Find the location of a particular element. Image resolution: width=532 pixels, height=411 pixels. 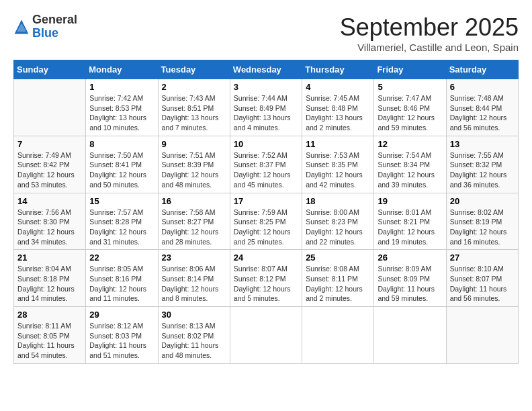

day-number: 18 is located at coordinates (338, 201).